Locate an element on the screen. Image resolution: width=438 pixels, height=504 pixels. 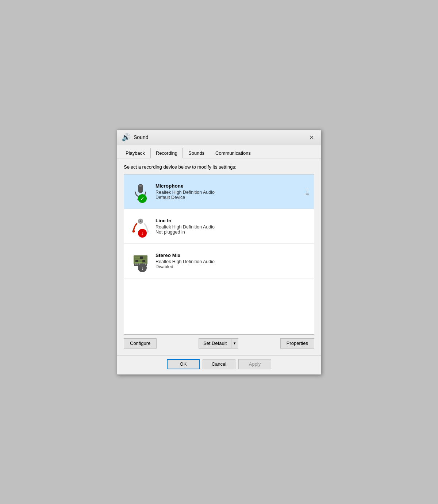
stereomix-name: Stereo Mix is located at coordinates (233, 255).